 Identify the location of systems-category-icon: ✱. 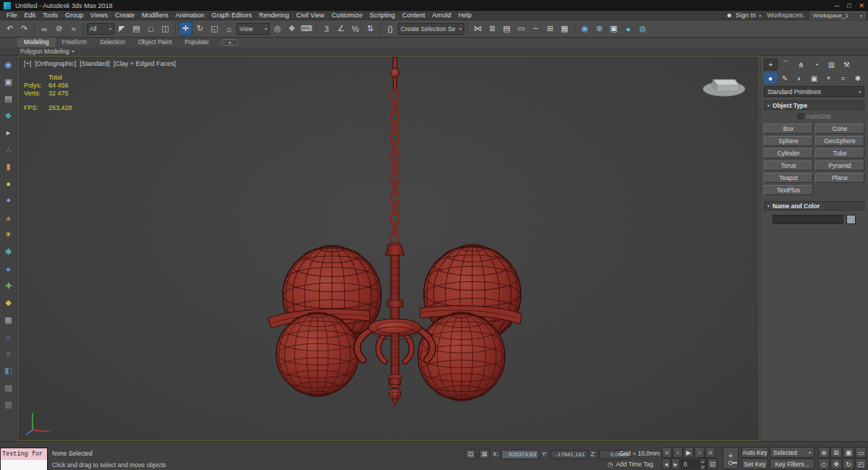
(858, 78).